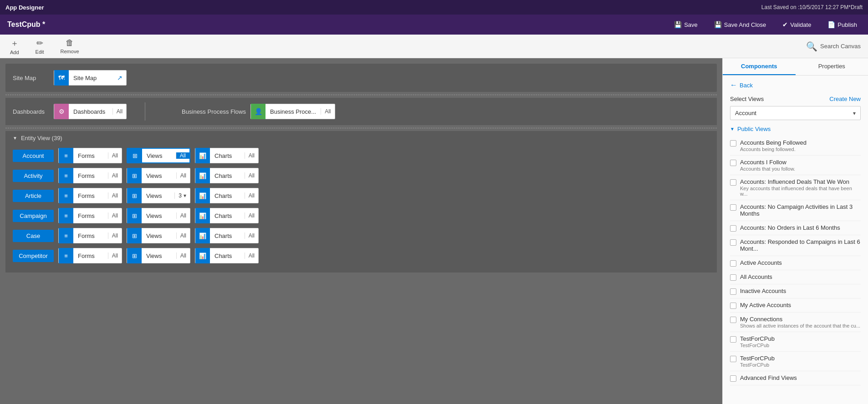 The height and width of the screenshot is (404, 868). Describe the element at coordinates (833, 46) in the screenshot. I see `search-canvas: 🔍 Search Canvas` at that location.